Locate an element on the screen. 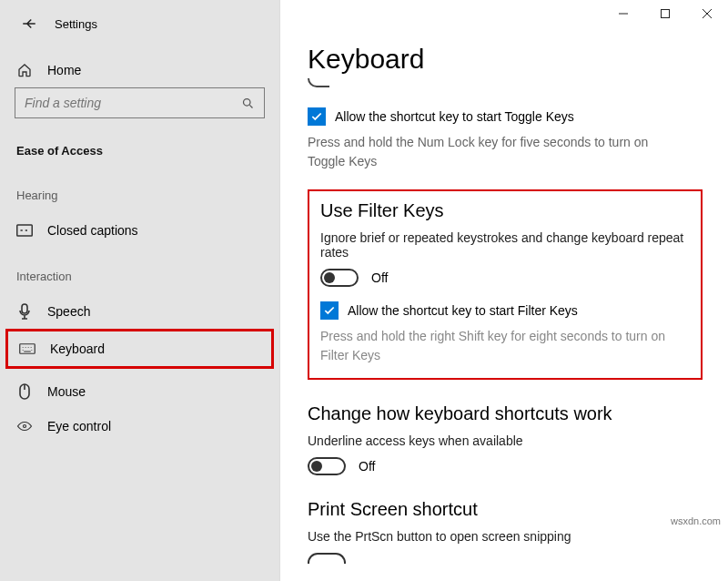 The width and height of the screenshot is (728, 581). sidebar-item-label: Eye control is located at coordinates (79, 426).